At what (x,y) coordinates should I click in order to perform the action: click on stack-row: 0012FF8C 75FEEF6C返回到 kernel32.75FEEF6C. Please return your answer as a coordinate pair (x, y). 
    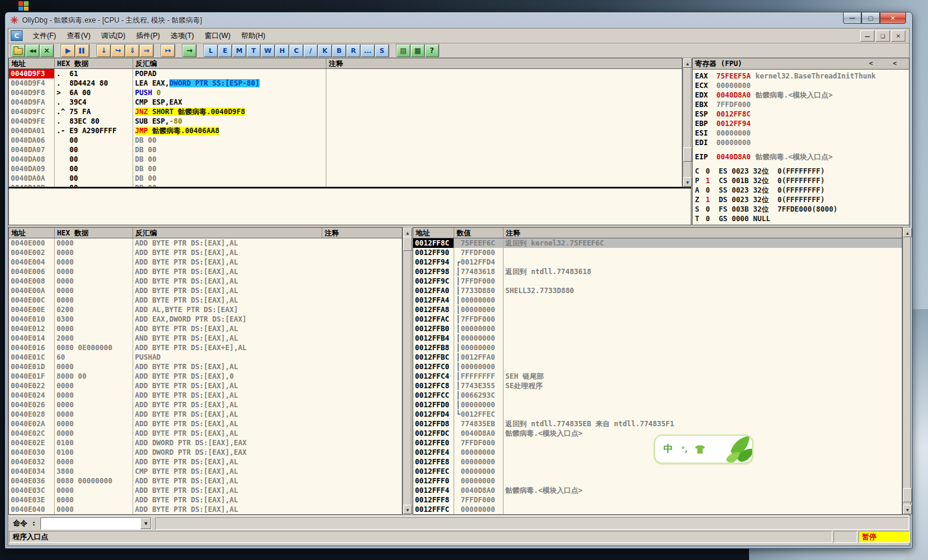
    Looking at the image, I should click on (658, 243).